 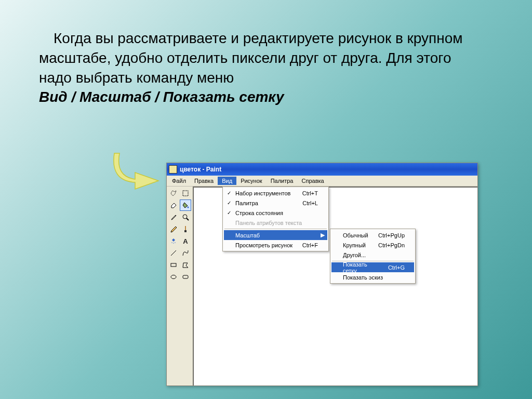 I want to click on slide-command: Вид / Масштаб / Показать сетку, so click(x=260, y=97).